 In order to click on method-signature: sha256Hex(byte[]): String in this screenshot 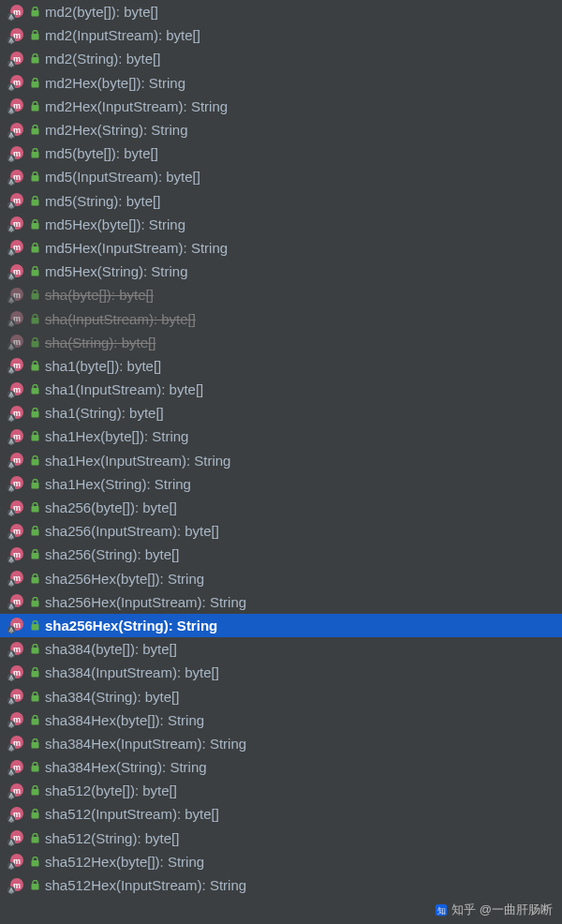, I will do `click(125, 579)`.